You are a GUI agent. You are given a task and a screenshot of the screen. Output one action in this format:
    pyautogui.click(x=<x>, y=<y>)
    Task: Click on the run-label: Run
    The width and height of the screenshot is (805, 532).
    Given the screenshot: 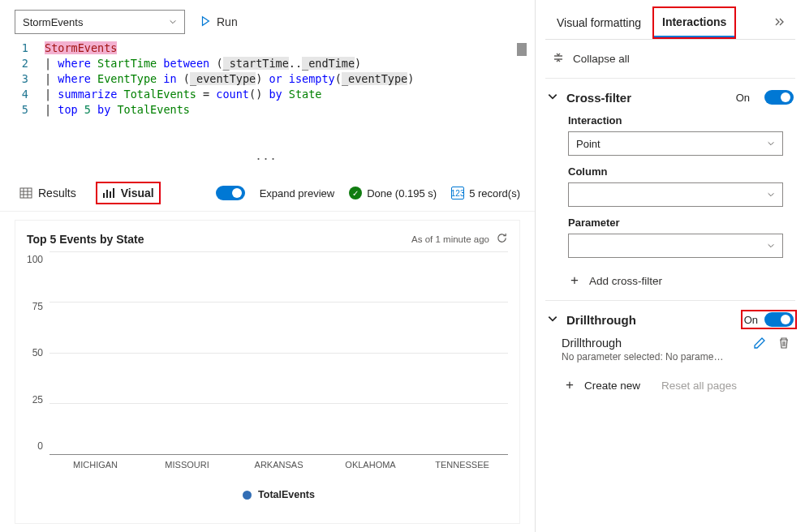 What is the action you would take?
    pyautogui.click(x=227, y=22)
    